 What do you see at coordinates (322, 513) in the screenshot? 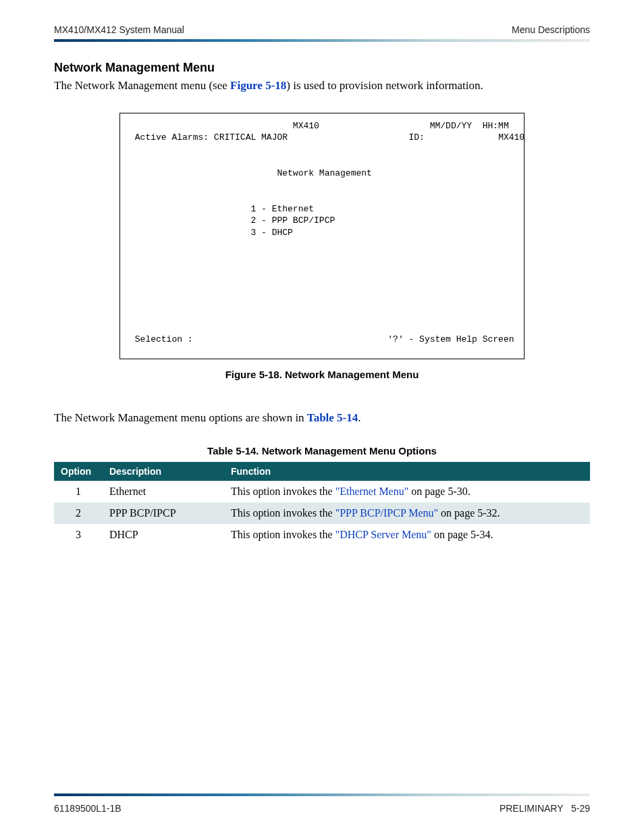
I see `table-row: 2 PPP BCP/IPCP This option invokes the "…` at bounding box center [322, 513].